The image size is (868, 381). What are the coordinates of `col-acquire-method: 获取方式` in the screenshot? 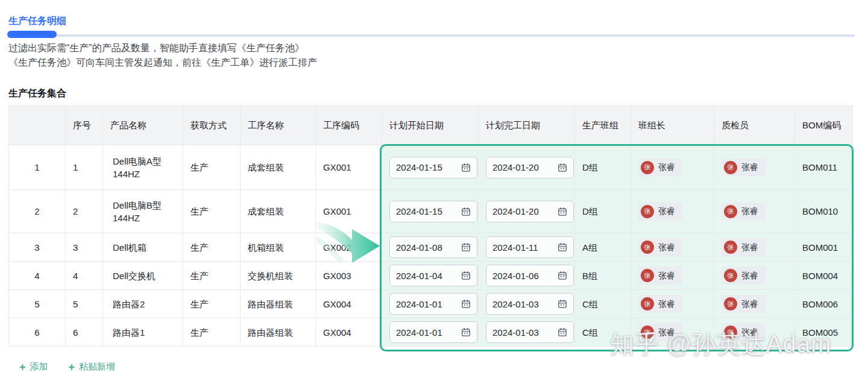 It's located at (212, 125).